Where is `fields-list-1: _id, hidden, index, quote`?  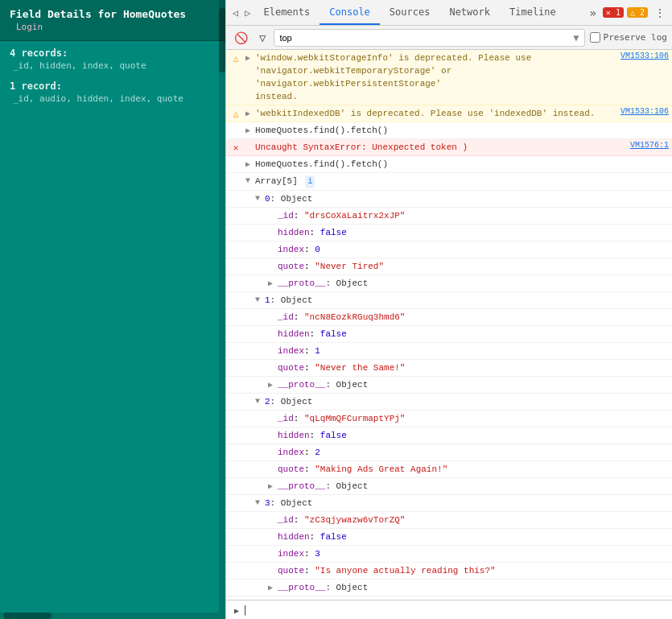
fields-list-1: _id, hidden, index, quote is located at coordinates (113, 66).